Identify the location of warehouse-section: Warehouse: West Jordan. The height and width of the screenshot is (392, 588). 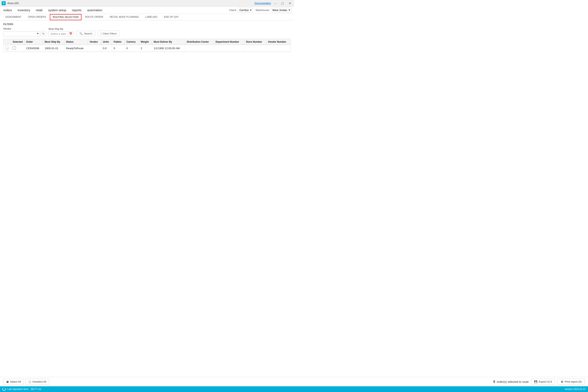
(274, 10).